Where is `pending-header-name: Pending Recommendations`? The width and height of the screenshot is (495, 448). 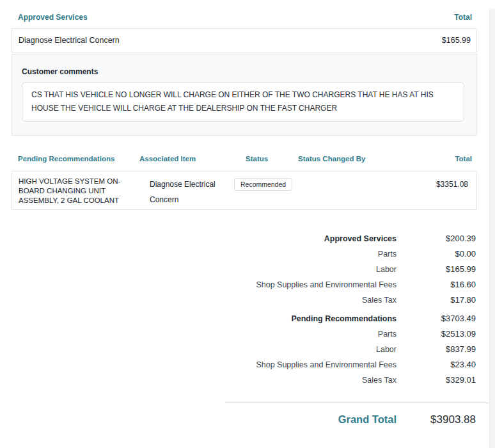 pending-header-name: Pending Recommendations is located at coordinates (67, 159).